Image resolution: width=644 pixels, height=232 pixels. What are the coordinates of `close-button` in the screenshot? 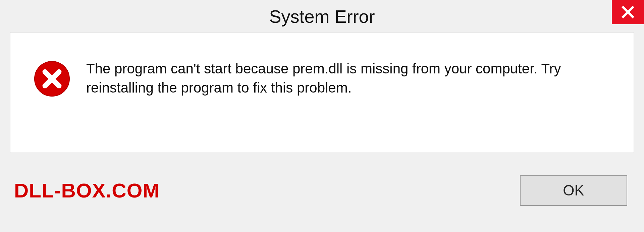 It's located at (628, 12).